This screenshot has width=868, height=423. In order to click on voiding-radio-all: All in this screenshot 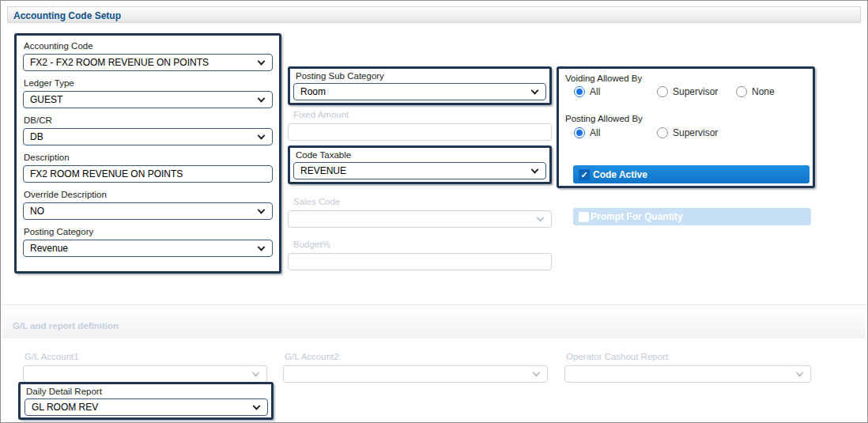, I will do `click(587, 92)`.